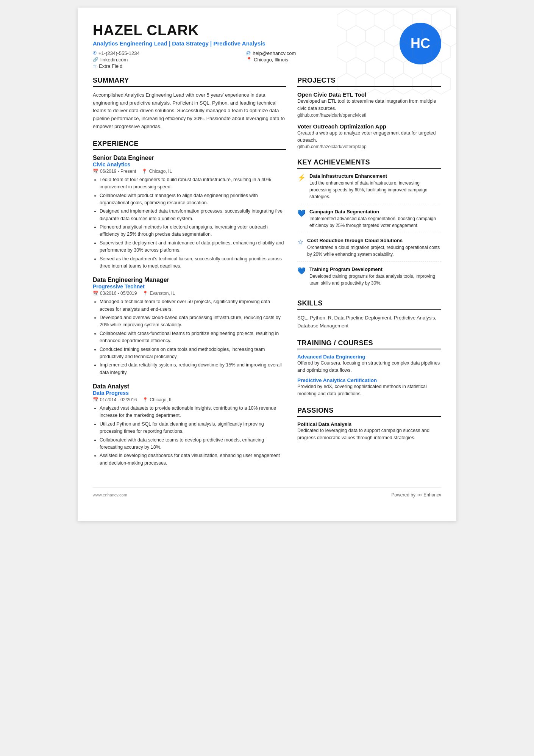 The height and width of the screenshot is (756, 534). What do you see at coordinates (369, 367) in the screenshot?
I see `course-text: Offered by Coursera, focusing on structu…` at bounding box center [369, 367].